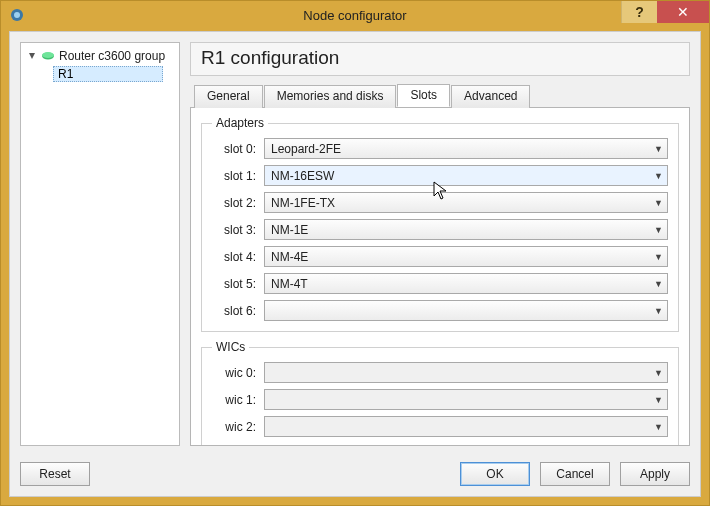  I want to click on adapter-slot-select-value: NM-1FE-TX, so click(466, 203).